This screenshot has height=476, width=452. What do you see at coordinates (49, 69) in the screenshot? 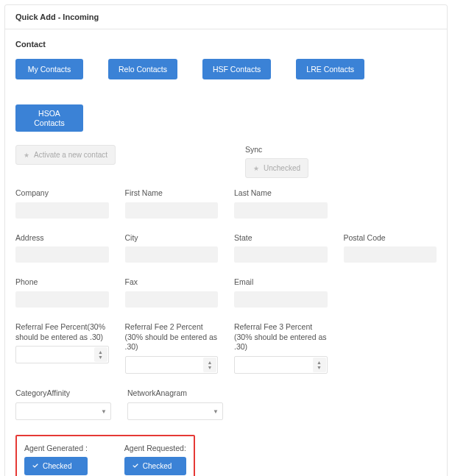
I see `my-contacts-button: My Contacts` at bounding box center [49, 69].